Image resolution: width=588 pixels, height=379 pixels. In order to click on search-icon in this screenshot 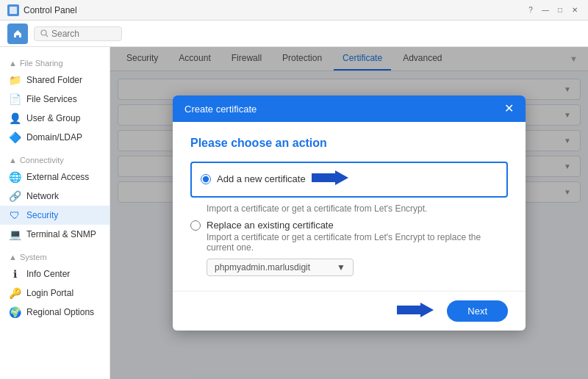, I will do `click(44, 34)`.